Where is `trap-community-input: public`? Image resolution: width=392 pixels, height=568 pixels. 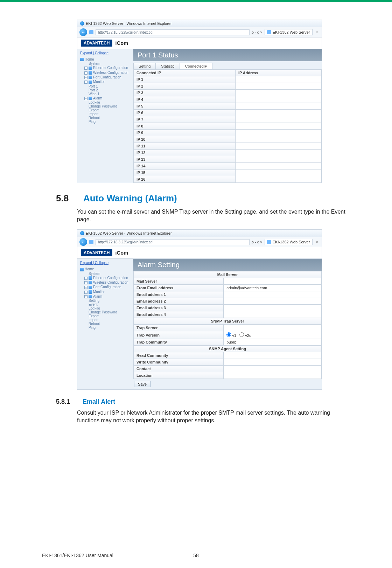 trap-community-input: public is located at coordinates (273, 342).